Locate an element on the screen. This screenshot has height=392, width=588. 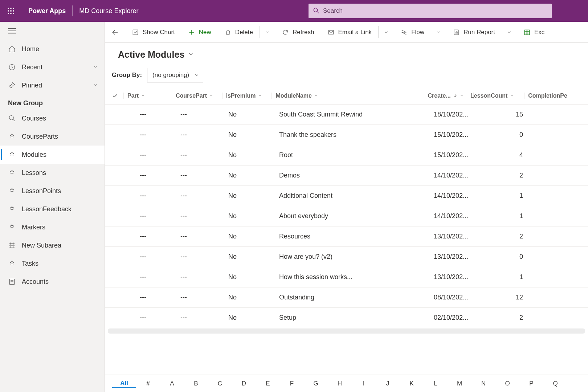
flow-split-button is located at coordinates (438, 32).